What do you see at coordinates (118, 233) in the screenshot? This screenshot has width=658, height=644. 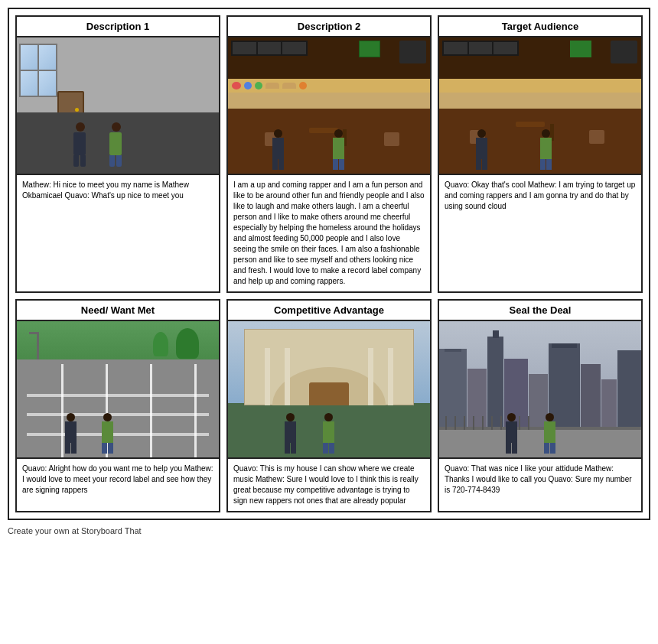 I see `cell-1-text: Mathew: Hi nice to meet you my name is M…` at bounding box center [118, 233].